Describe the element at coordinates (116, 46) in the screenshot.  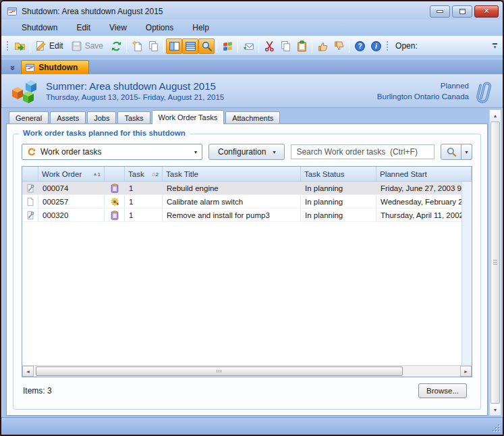
I see `refresh-button` at that location.